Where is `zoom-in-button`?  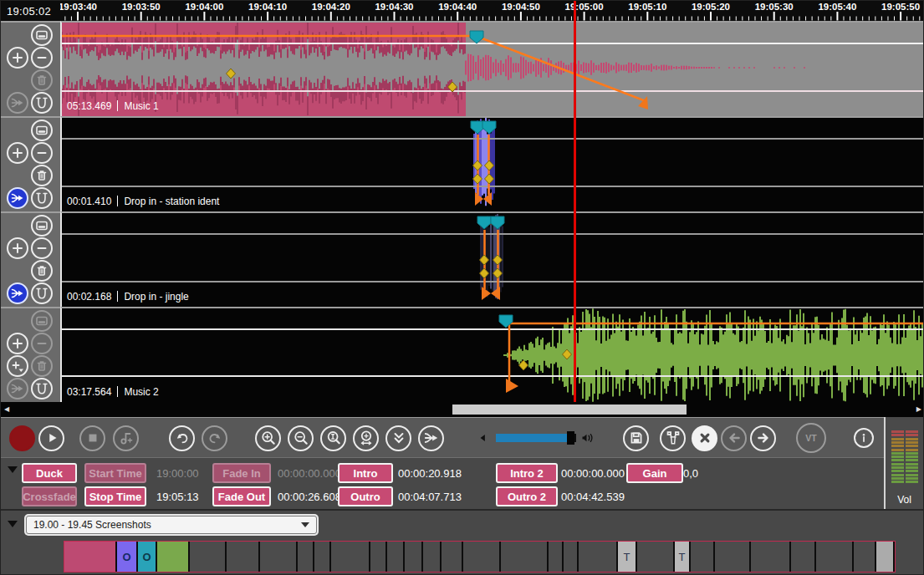
zoom-in-button is located at coordinates (268, 438).